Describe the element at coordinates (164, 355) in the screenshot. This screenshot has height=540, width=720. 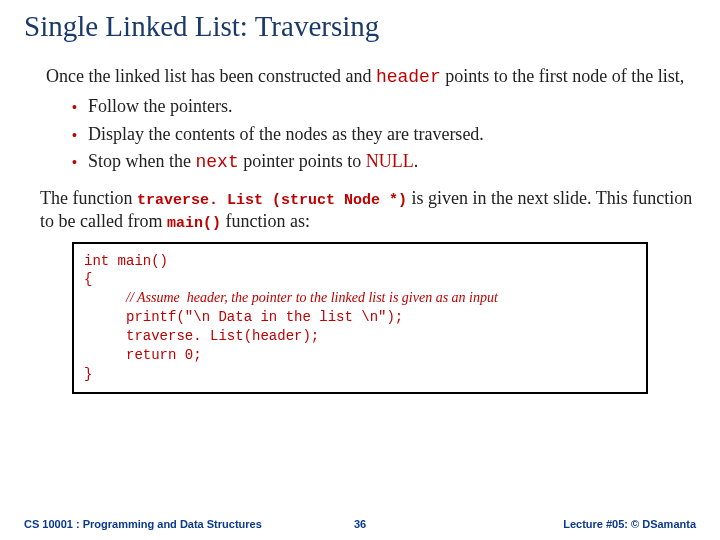
I see `code-l5: return 0;` at that location.